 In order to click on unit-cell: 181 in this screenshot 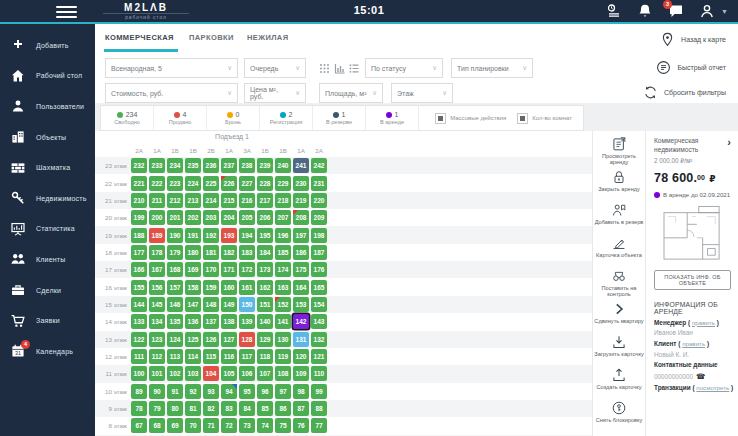, I will do `click(211, 252)`.